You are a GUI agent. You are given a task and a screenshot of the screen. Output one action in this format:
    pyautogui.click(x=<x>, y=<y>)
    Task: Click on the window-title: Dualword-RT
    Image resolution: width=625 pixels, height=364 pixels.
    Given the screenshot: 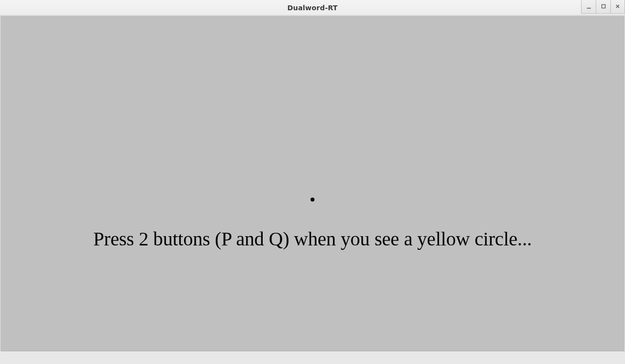 What is the action you would take?
    pyautogui.click(x=312, y=8)
    